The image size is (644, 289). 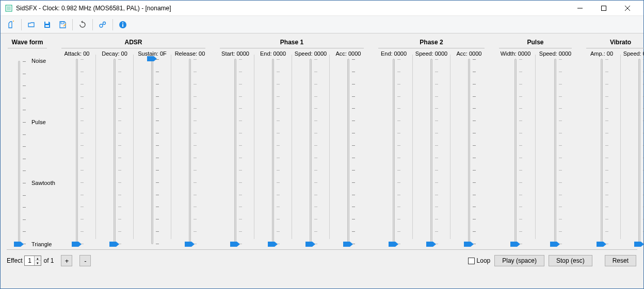 What do you see at coordinates (602, 54) in the screenshot?
I see `slider-label: Amp.: 00` at bounding box center [602, 54].